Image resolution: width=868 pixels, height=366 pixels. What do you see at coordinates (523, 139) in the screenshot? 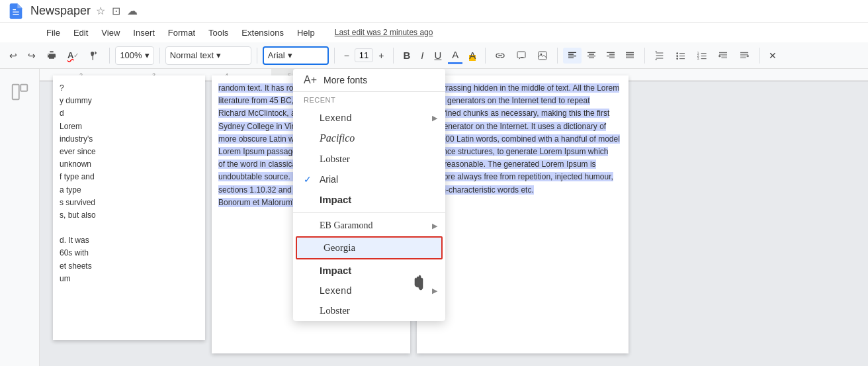
I see `page-right-text: embarrassing hidden in the middle of tex…` at bounding box center [523, 139].